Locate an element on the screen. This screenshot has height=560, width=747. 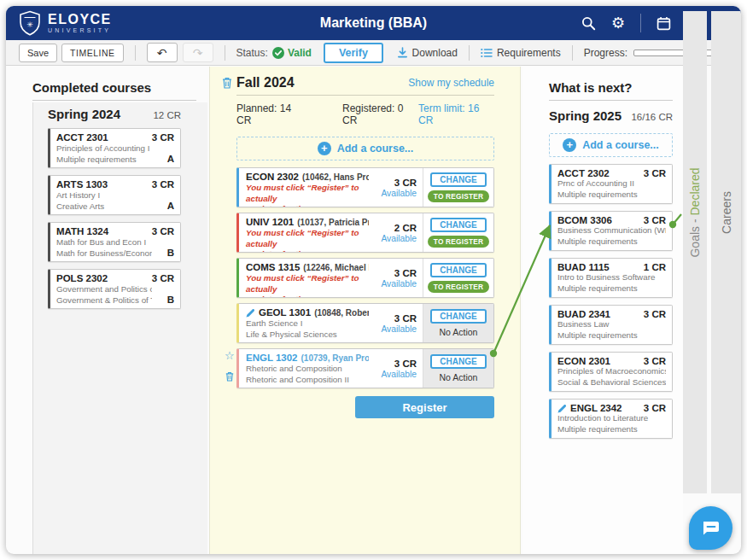
grade-label: A is located at coordinates (171, 159).